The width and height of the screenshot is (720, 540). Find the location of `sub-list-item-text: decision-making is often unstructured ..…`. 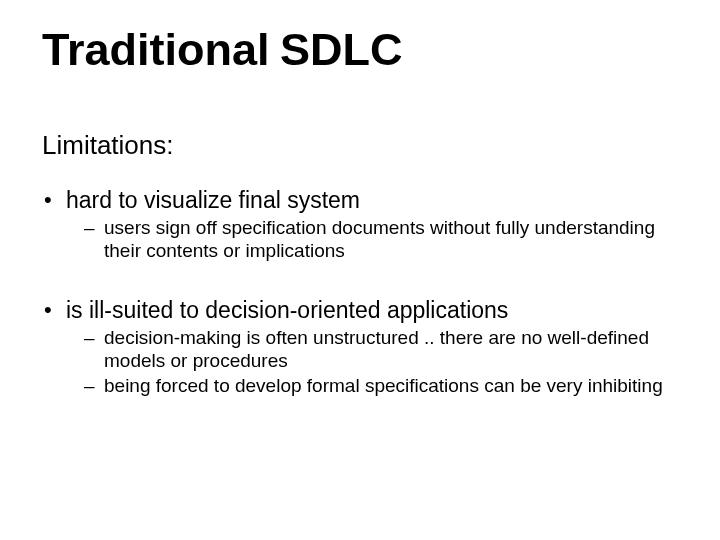

sub-list-item-text: decision-making is often unstructured ..… is located at coordinates (376, 349).